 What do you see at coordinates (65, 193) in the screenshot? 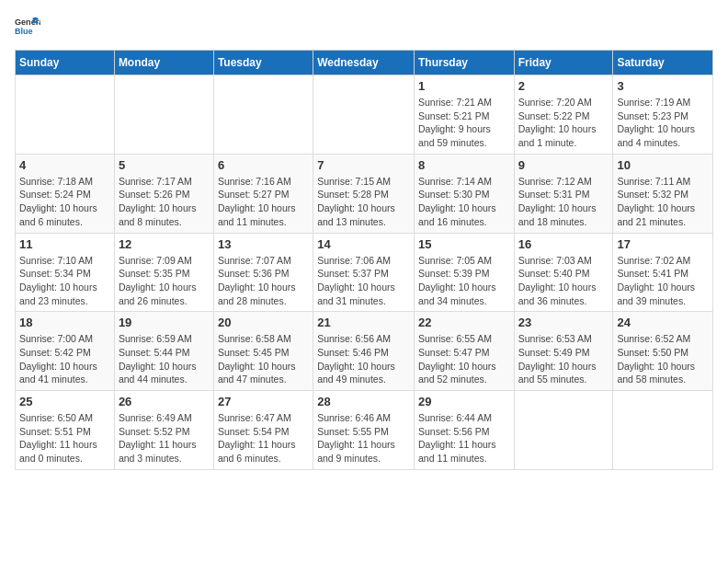
I see `calendar-cell: 4Sunrise: 7:18 AM Sunset: 5:24 PM Daylig…` at bounding box center [65, 193].